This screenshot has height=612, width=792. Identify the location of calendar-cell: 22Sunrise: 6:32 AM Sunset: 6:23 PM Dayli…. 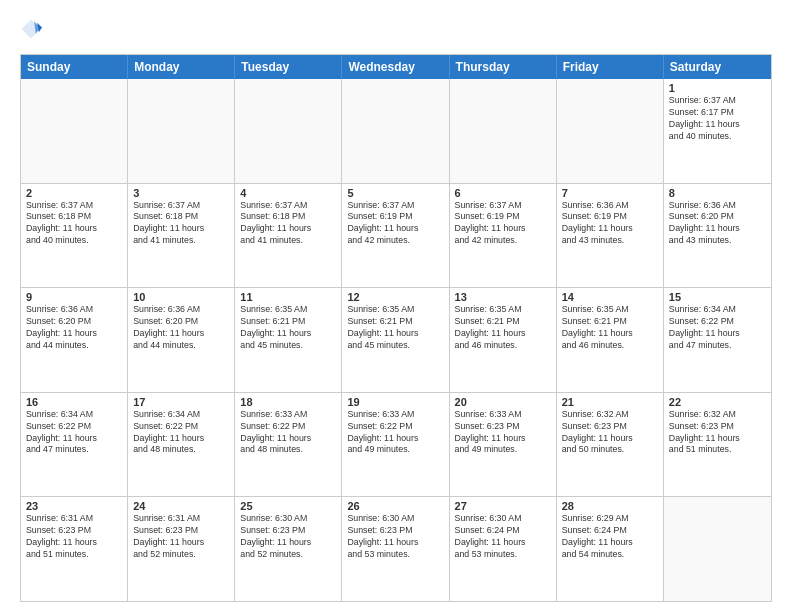
(718, 445).